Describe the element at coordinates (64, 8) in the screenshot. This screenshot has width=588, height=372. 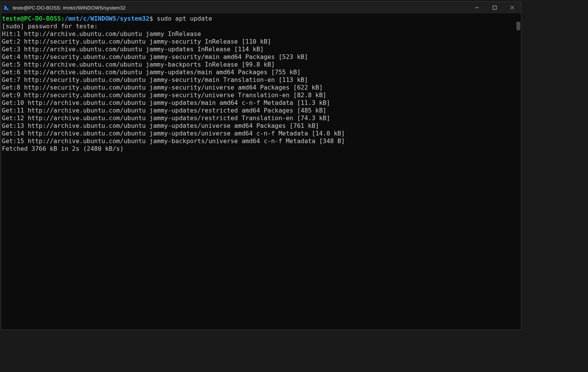
I see `title-bar-left: teste@PC-DO-BOSS: /mnt/c/WINDOWS/system3…` at that location.